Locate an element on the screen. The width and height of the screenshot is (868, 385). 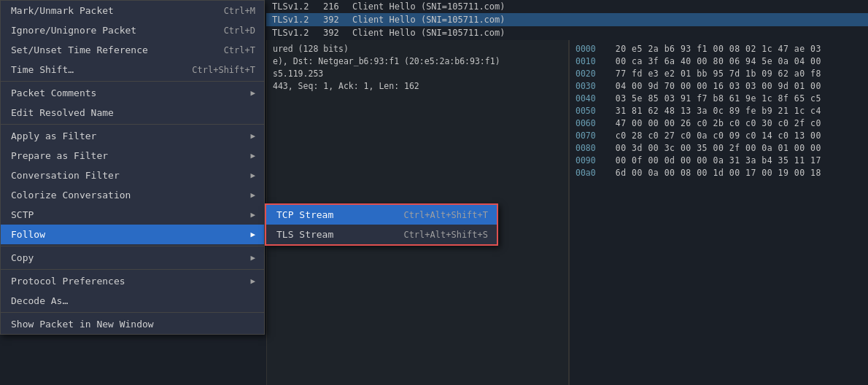
submenu-item-shortcut: Ctrl+Alt+Shift+T is located at coordinates (446, 215).